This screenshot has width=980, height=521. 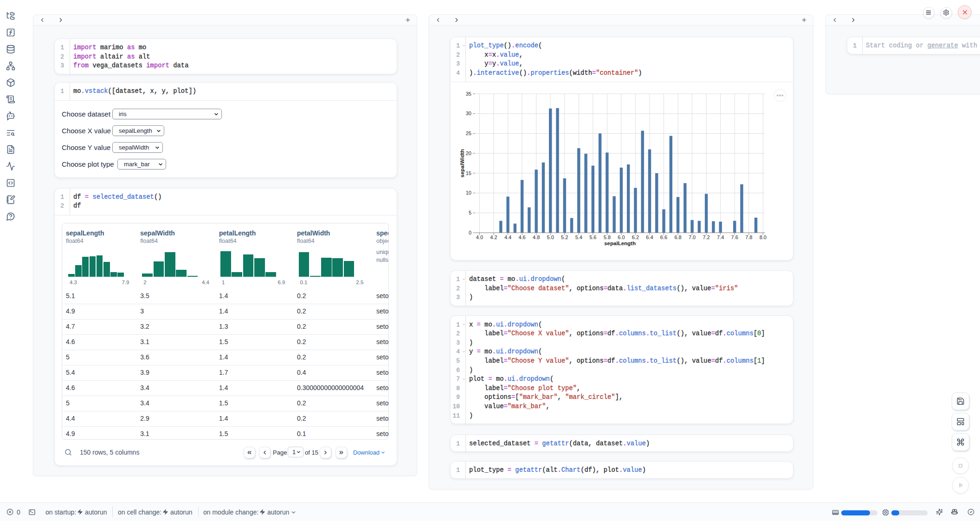 What do you see at coordinates (550, 237) in the screenshot?
I see `svg-text: 5.0` at bounding box center [550, 237].